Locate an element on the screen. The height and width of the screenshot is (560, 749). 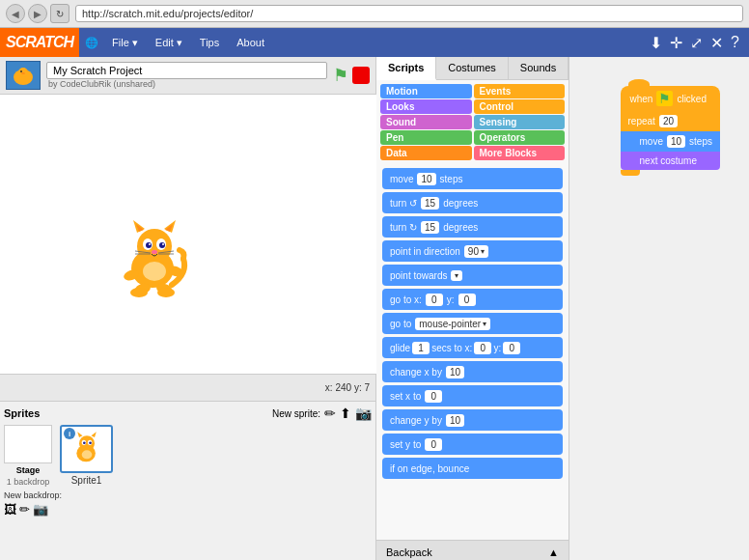
cat-sensing: Sensing is located at coordinates (519, 122).